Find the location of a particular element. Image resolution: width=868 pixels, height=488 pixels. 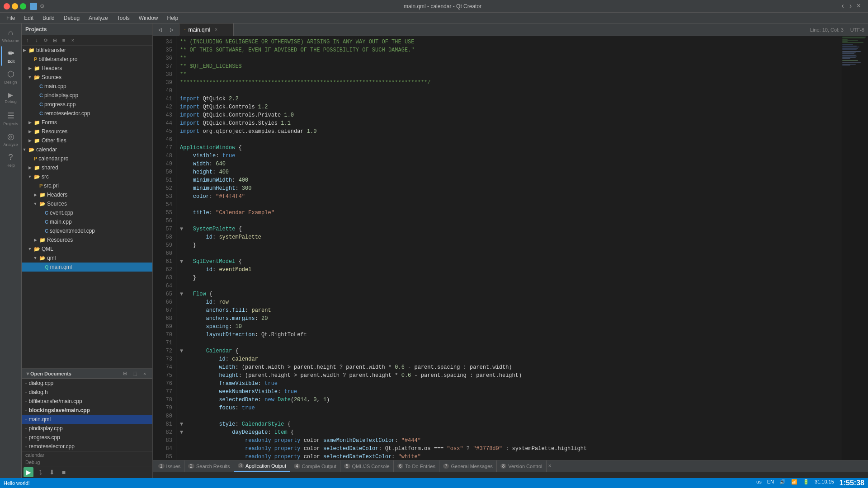

step-over-button: ⤵ is located at coordinates (40, 472).